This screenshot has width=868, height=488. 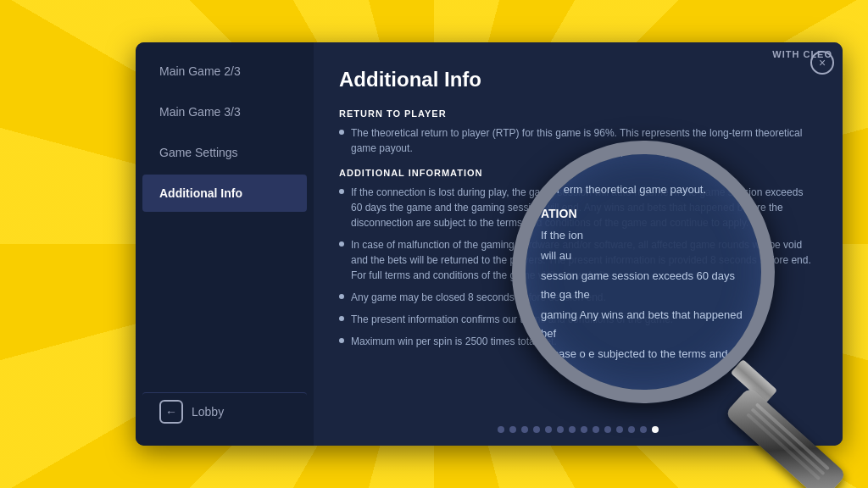 What do you see at coordinates (822, 63) in the screenshot?
I see `close-button: ×` at bounding box center [822, 63].